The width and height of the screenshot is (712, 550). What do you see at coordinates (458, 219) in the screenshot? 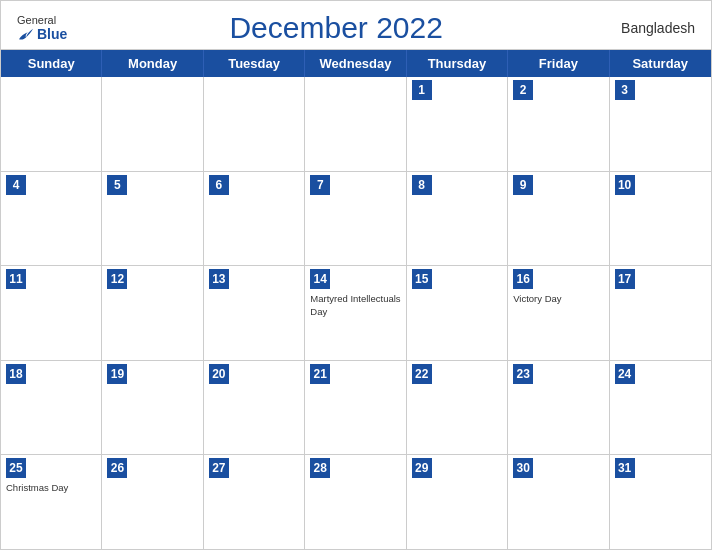
I see `day-cell: 8` at bounding box center [458, 219].